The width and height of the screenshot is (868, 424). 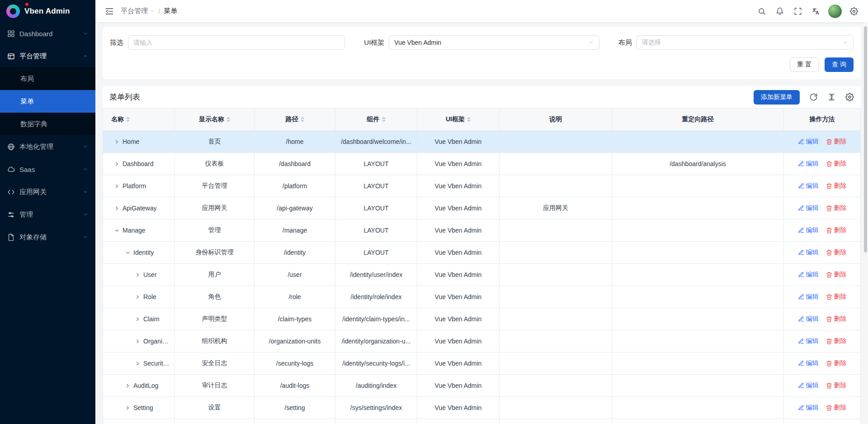 What do you see at coordinates (777, 97) in the screenshot?
I see `add-menu-button: 添加新菜单` at bounding box center [777, 97].